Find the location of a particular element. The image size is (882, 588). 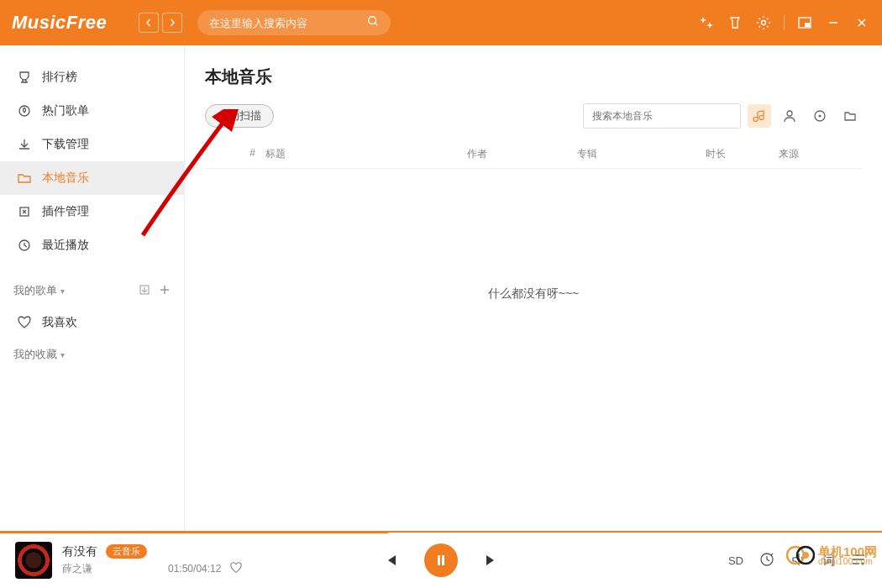

page-title: 本地音乐 is located at coordinates (533, 77).